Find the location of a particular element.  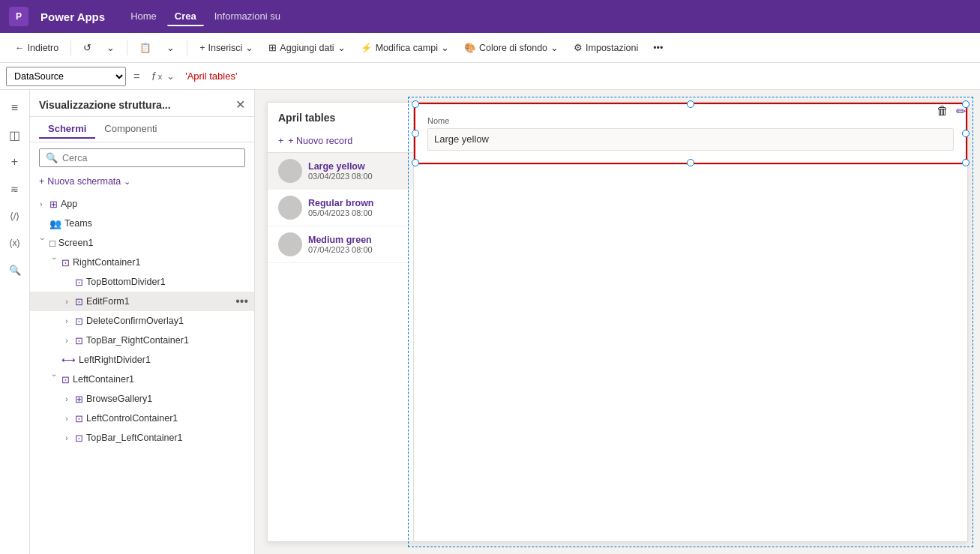

expand-topbar-rightcontainer1-icon: › is located at coordinates (67, 340).